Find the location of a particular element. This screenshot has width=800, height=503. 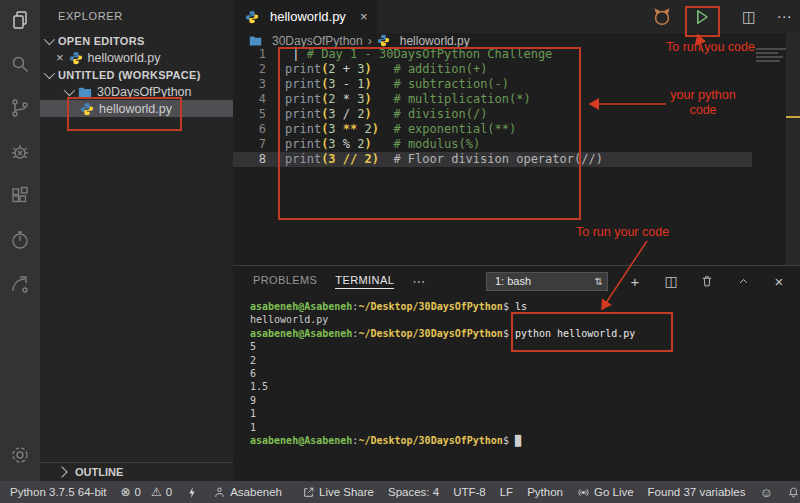

line-number: 5 is located at coordinates (250, 114).